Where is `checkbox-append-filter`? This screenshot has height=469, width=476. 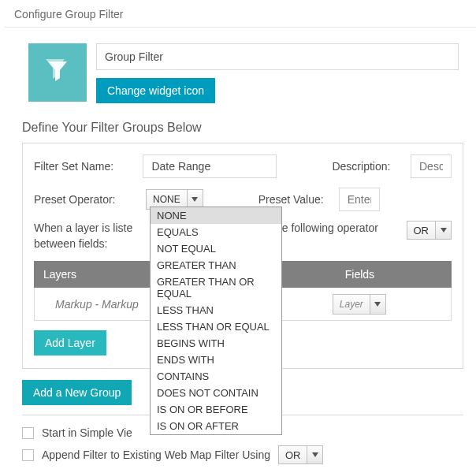 checkbox-append-filter is located at coordinates (28, 456).